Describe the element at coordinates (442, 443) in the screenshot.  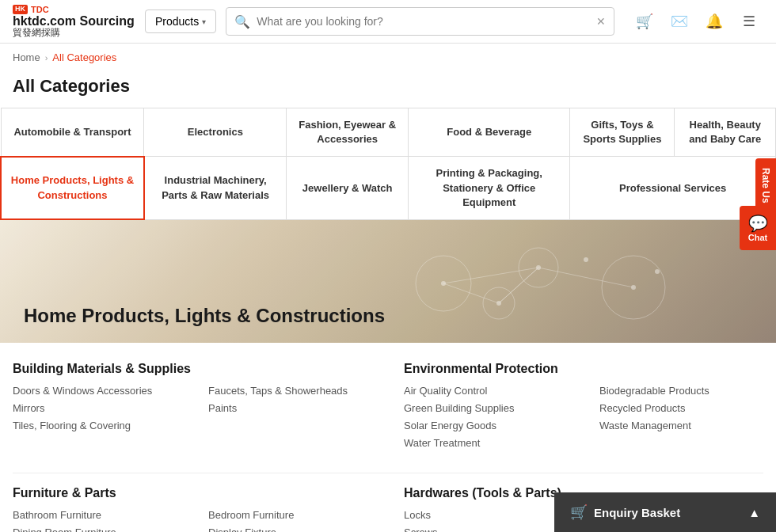
I see `link-water: Water Treatment` at that location.